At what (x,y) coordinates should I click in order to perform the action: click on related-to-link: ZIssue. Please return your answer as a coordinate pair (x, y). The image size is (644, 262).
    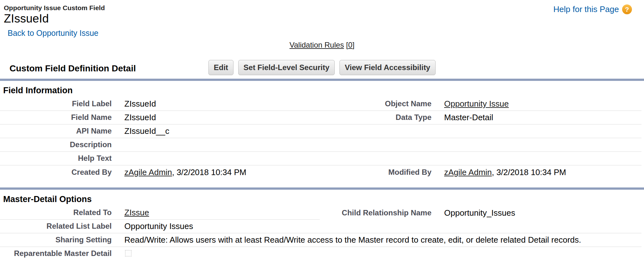
    Looking at the image, I should click on (137, 213).